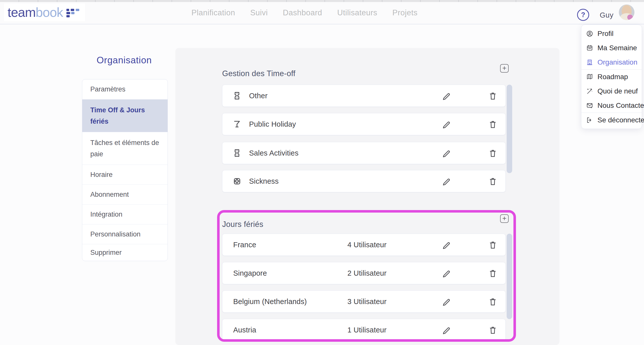 Image resolution: width=644 pixels, height=345 pixels. I want to click on sidebar-item-horaire: Horaire, so click(125, 174).